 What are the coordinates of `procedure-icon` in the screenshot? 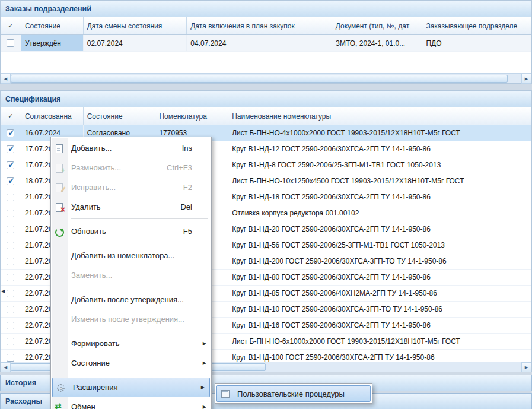 It's located at (225, 394).